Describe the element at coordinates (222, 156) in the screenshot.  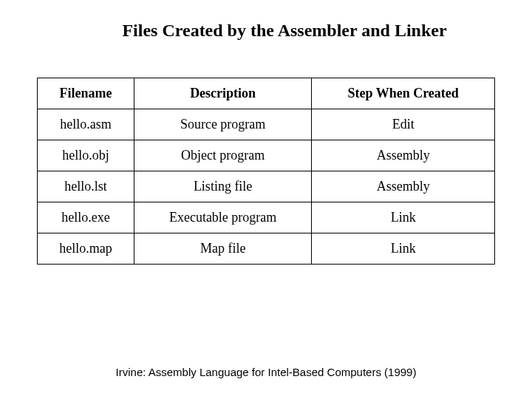
I see `cell-description: Object program` at that location.